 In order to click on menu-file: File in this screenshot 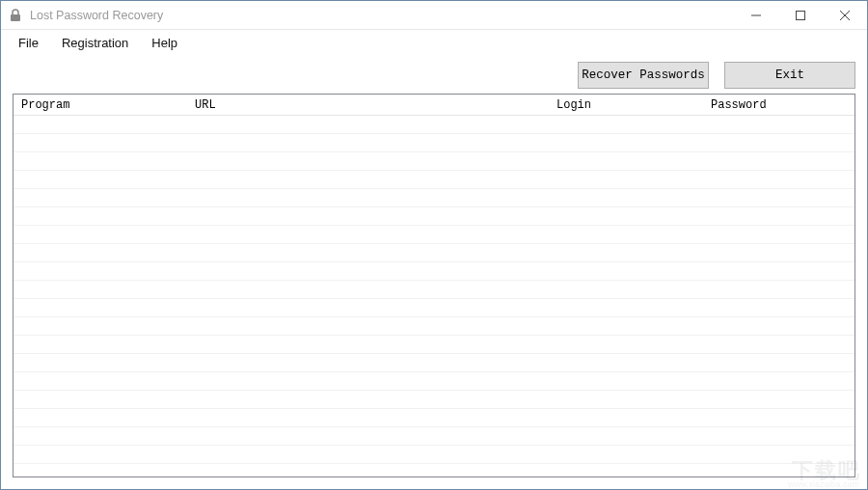, I will do `click(29, 42)`.